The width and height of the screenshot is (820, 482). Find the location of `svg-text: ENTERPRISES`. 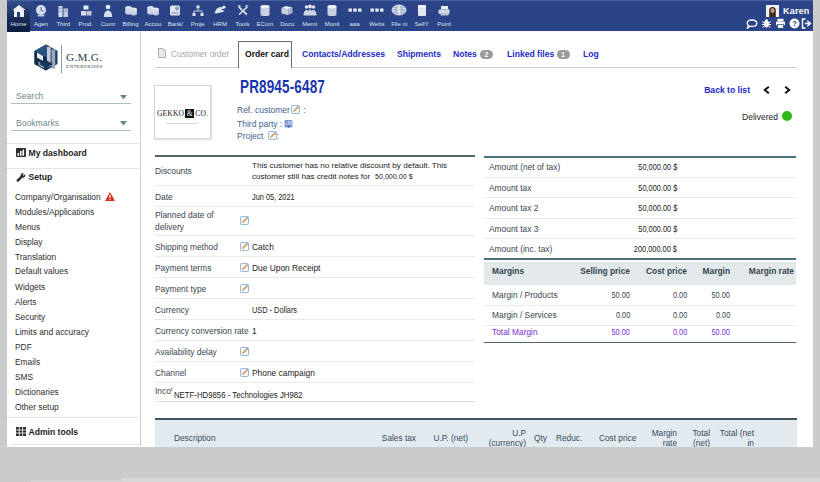

svg-text: ENTERPRISES is located at coordinates (84, 66).